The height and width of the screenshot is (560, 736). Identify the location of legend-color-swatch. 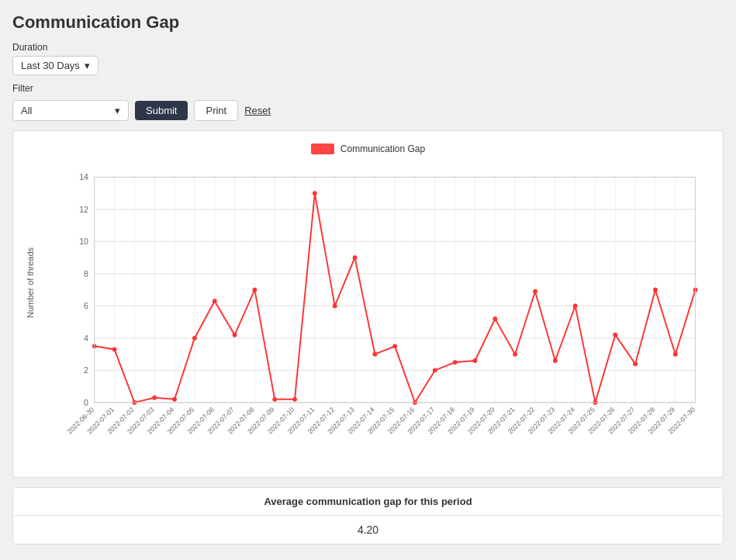
(323, 149).